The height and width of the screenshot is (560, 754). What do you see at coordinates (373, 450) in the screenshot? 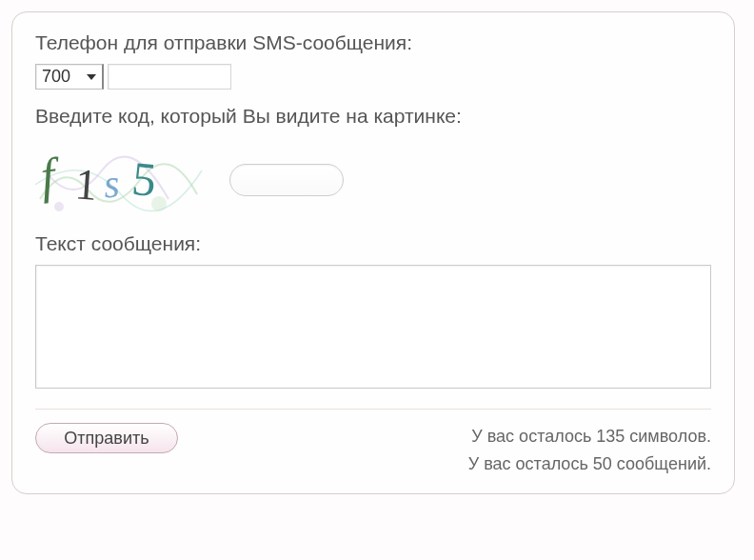
I see `bottom-row: Отправить У вас осталось 135 символов. У…` at bounding box center [373, 450].